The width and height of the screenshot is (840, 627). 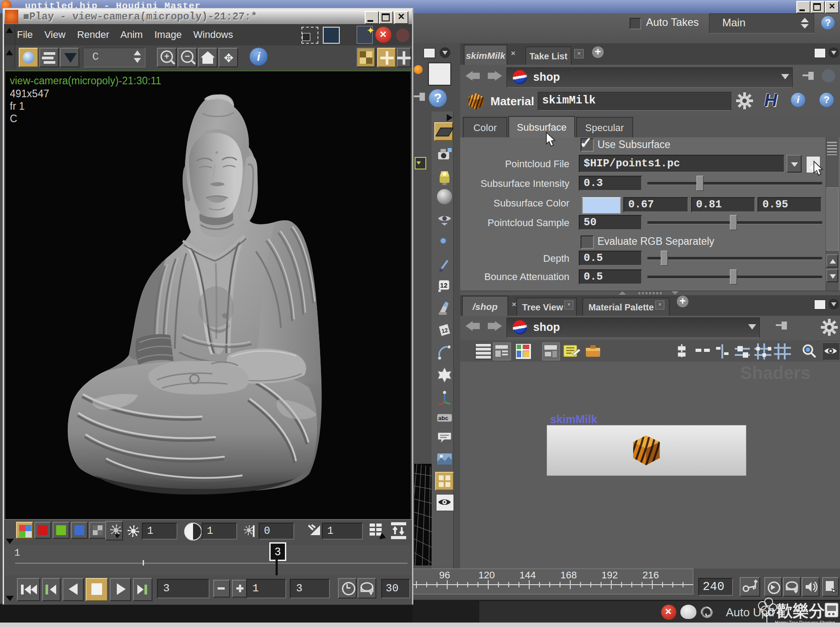 What do you see at coordinates (569, 575) in the screenshot?
I see `svg-text: 168` at bounding box center [569, 575].